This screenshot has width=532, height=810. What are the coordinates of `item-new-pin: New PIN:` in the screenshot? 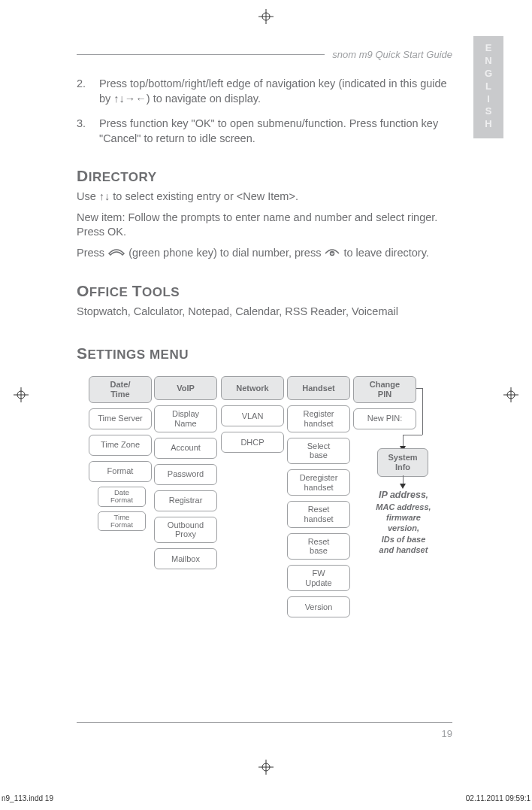 It's located at (385, 419).